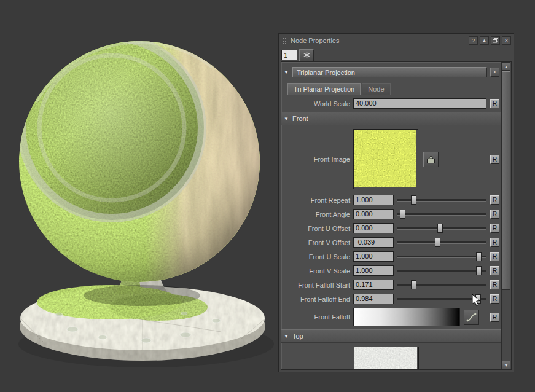 The width and height of the screenshot is (535, 392). What do you see at coordinates (506, 365) in the screenshot?
I see `scroll-down-button: ▼` at bounding box center [506, 365].